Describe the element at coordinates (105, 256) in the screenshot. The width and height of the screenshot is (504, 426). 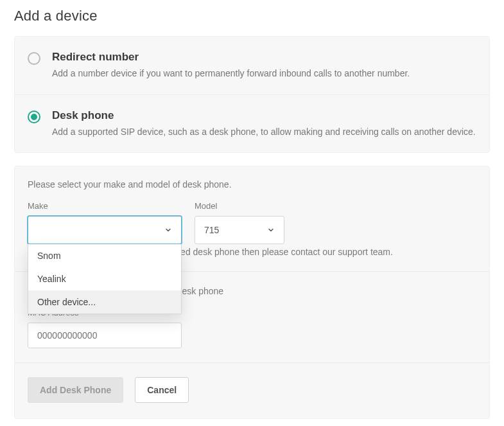
I see `make-option-snom: Snom` at that location.